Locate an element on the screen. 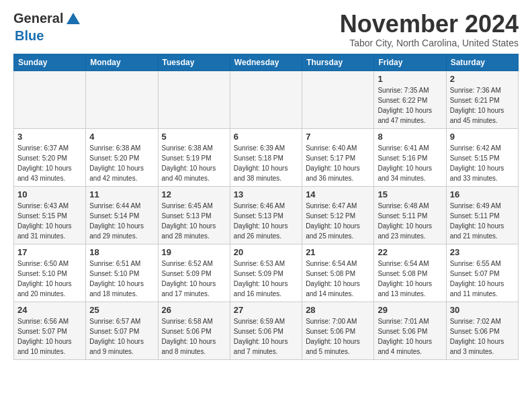 This screenshot has height=411, width=532. logo-blue: Blue is located at coordinates (48, 36).